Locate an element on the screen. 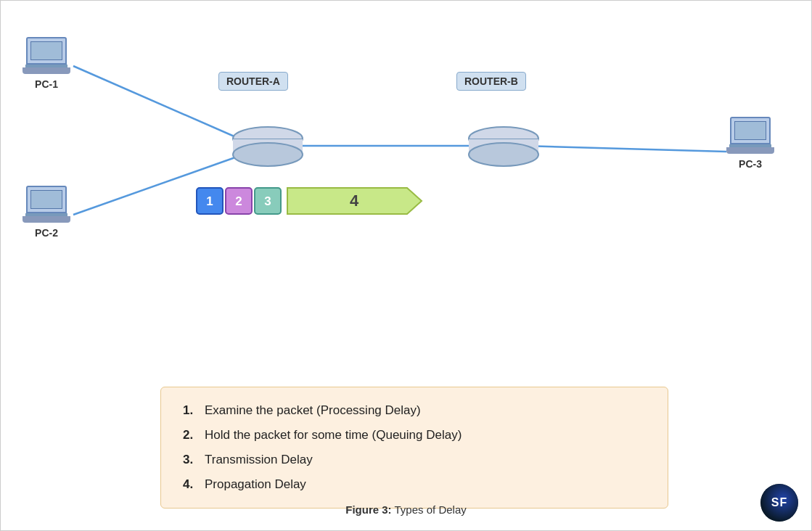 This screenshot has width=812, height=531. delay-text-2: Hold the packet for some time (Queuing D… is located at coordinates (333, 435).